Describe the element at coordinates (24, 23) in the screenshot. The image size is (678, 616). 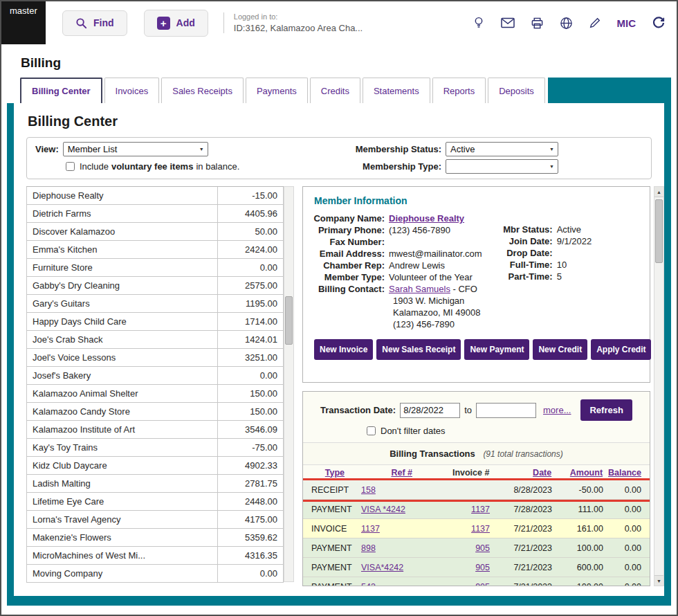
I see `app-logo: master` at that location.